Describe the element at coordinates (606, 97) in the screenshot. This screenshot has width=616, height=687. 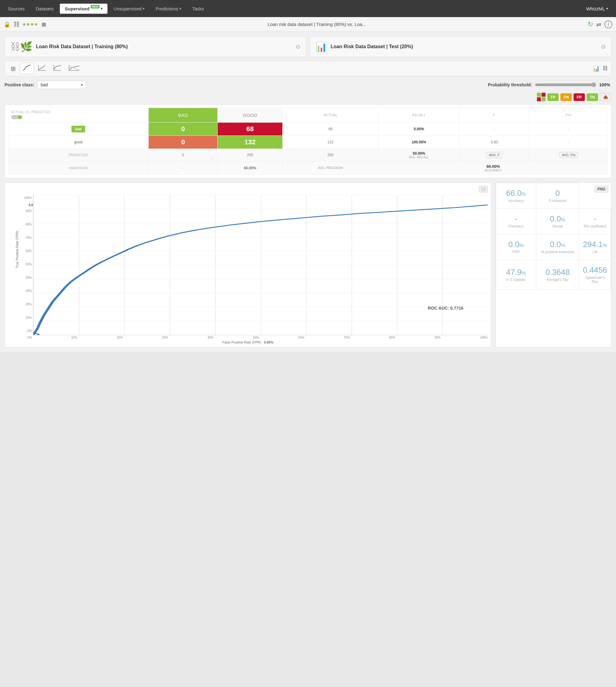
I see `export-button: 📥` at that location.